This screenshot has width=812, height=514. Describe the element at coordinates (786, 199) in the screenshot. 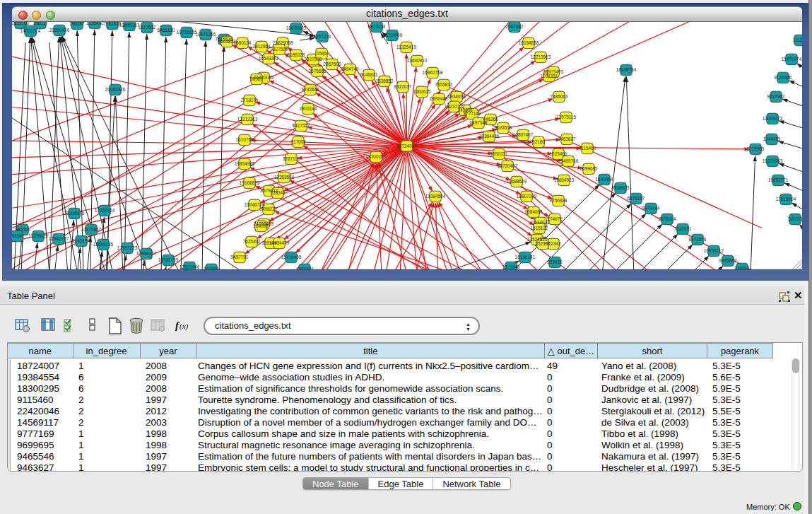

I see `svg-text: 17016504` at that location.